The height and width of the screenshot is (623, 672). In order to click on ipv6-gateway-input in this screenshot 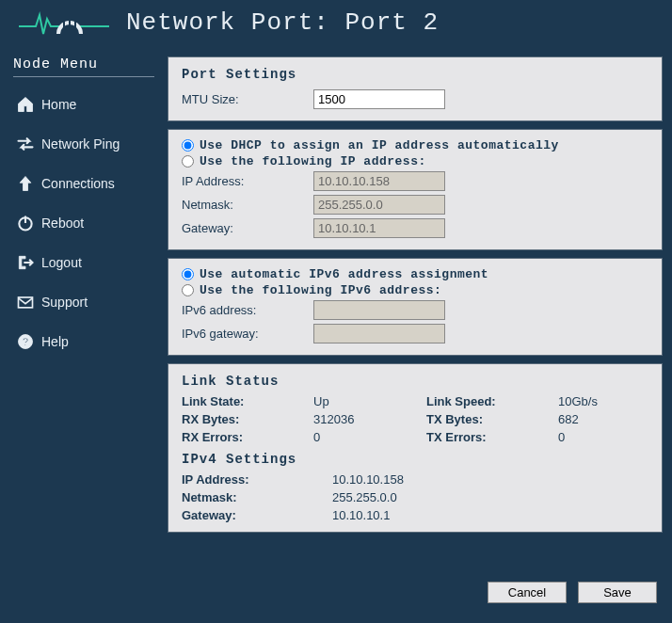, I will do `click(379, 333)`.